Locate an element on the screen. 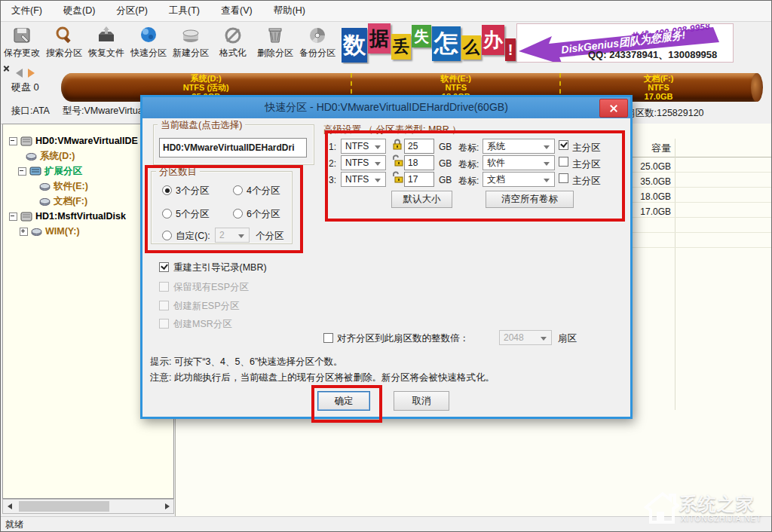  recover-files-button: 恢复文件 is located at coordinates (106, 42).